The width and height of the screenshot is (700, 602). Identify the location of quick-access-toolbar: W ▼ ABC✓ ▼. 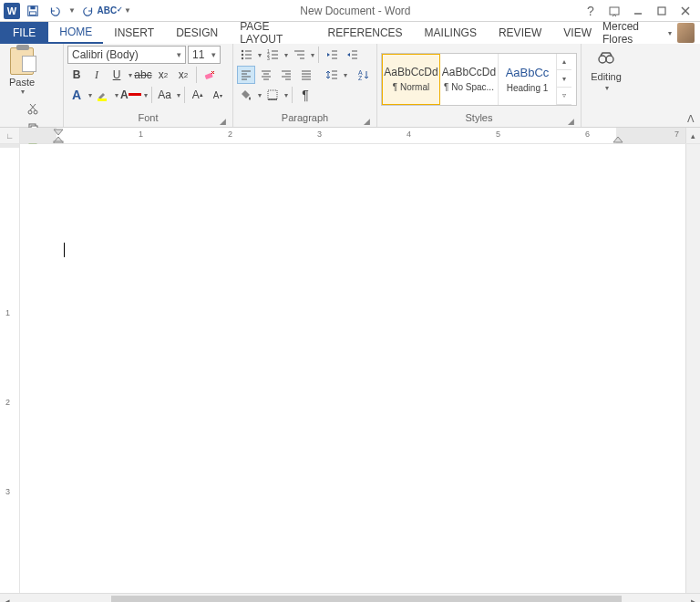
(66, 11).